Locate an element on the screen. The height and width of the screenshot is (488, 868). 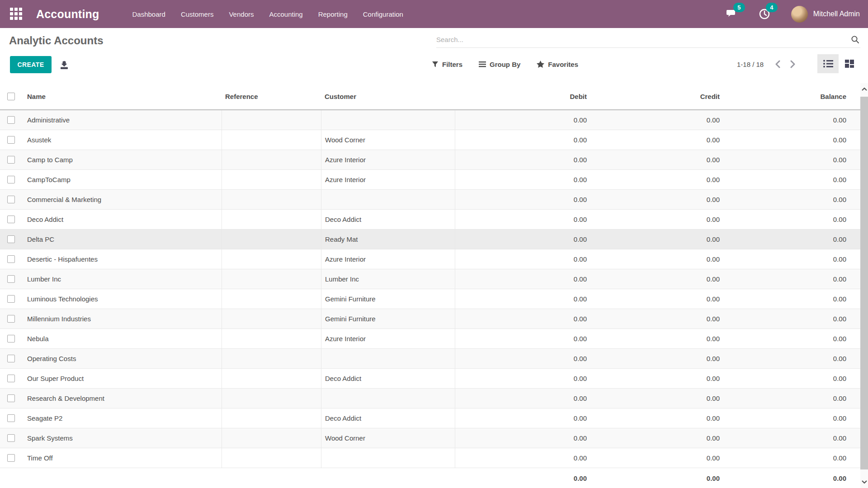
table-row: Asustek Wood Corner 0.00 0.00 0.00 is located at coordinates (430, 140).